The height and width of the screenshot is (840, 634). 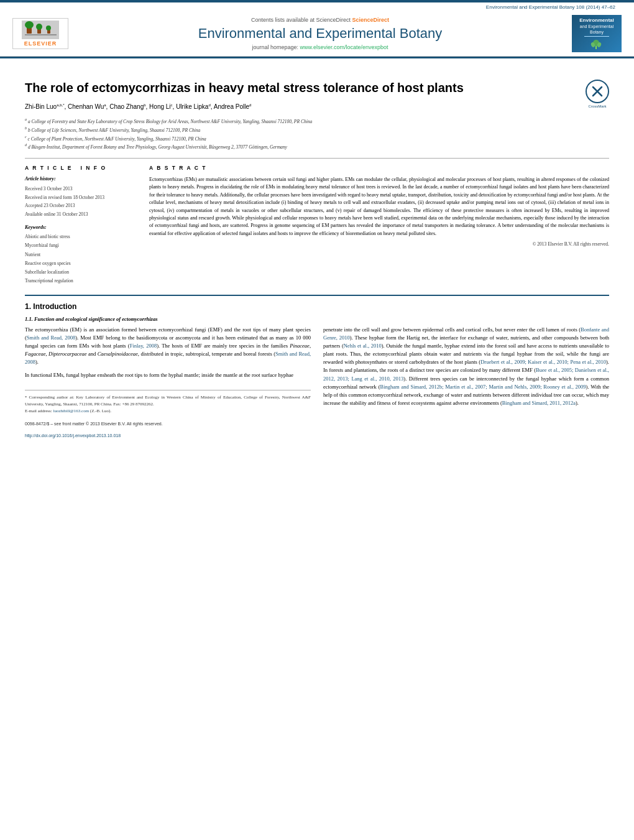 I want to click on crossmark-container: CrossMark, so click(x=597, y=94).